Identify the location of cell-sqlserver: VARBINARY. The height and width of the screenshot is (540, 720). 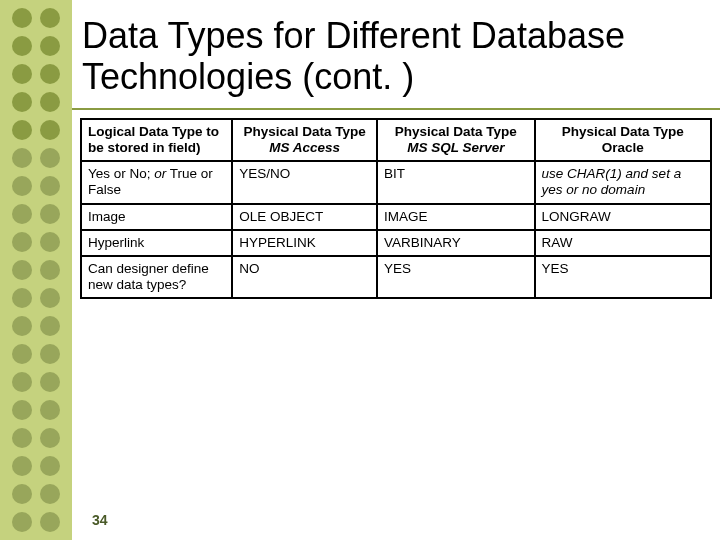
(456, 243).